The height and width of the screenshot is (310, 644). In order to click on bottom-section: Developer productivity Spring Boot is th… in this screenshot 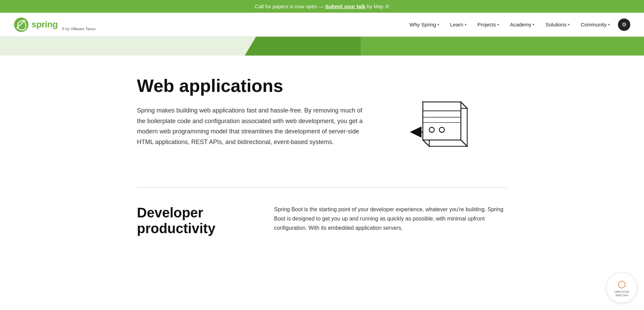, I will do `click(322, 212)`.